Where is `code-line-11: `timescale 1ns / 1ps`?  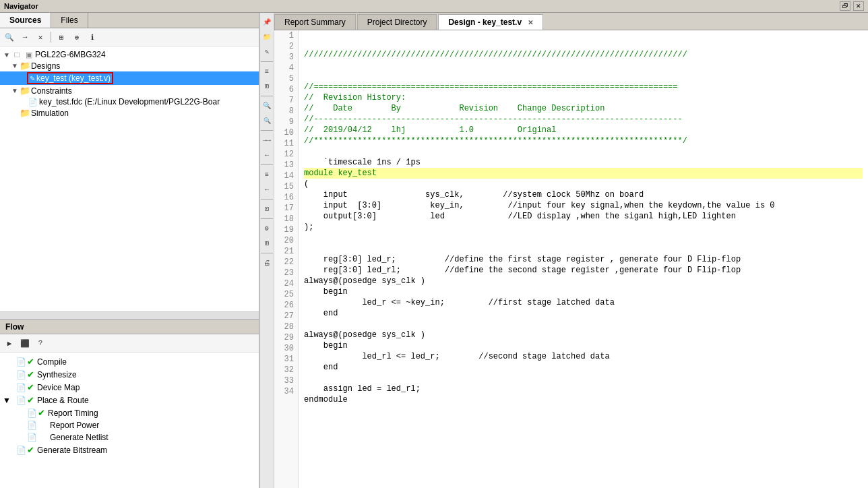
code-line-11: `timescale 1ns / 1ps is located at coordinates (584, 162).